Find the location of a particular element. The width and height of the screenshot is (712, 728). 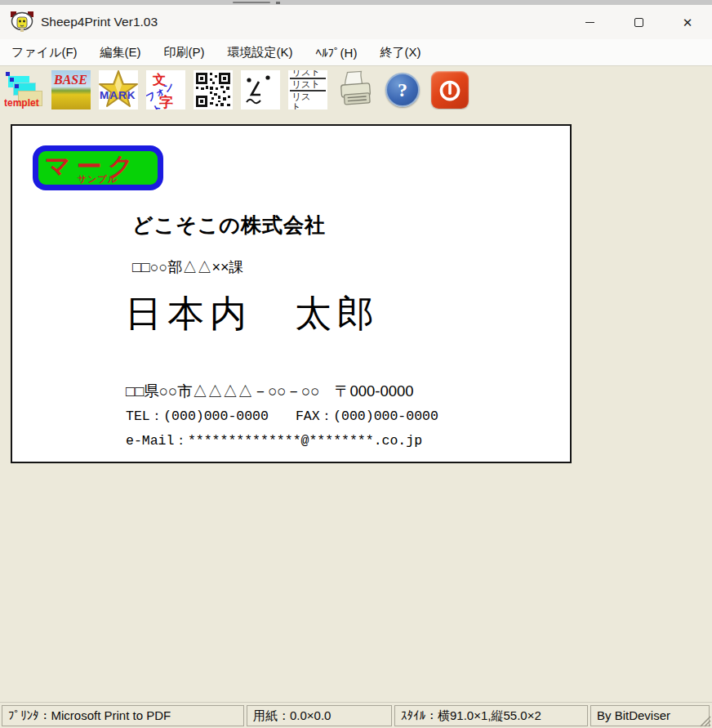

menu-exit: 終了(X) is located at coordinates (400, 52).